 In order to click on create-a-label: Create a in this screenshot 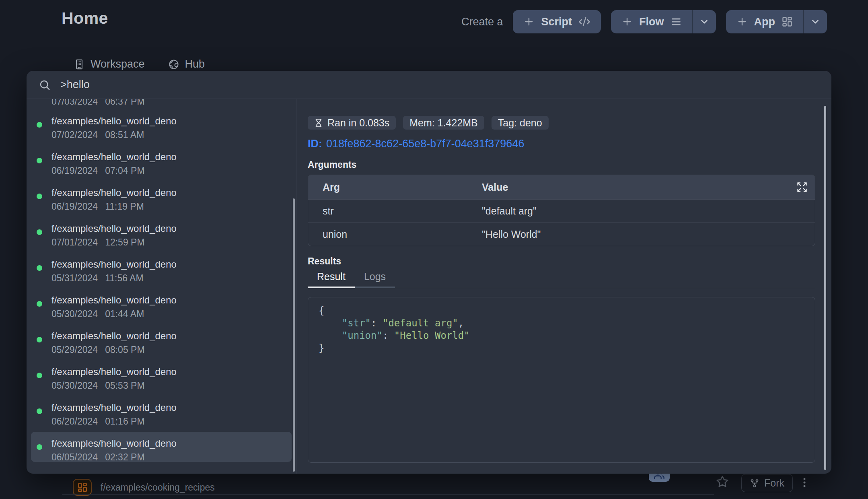, I will do `click(482, 22)`.